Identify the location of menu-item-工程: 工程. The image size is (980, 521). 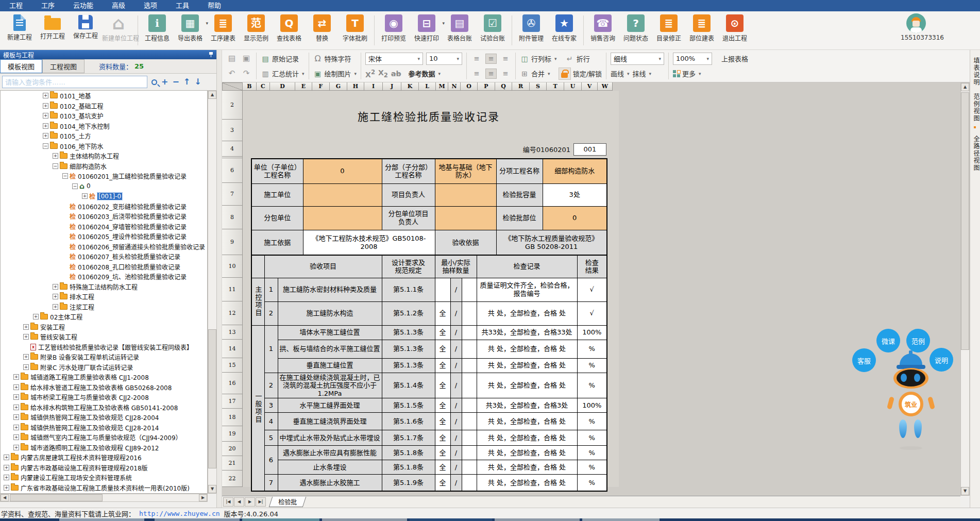
(16, 6).